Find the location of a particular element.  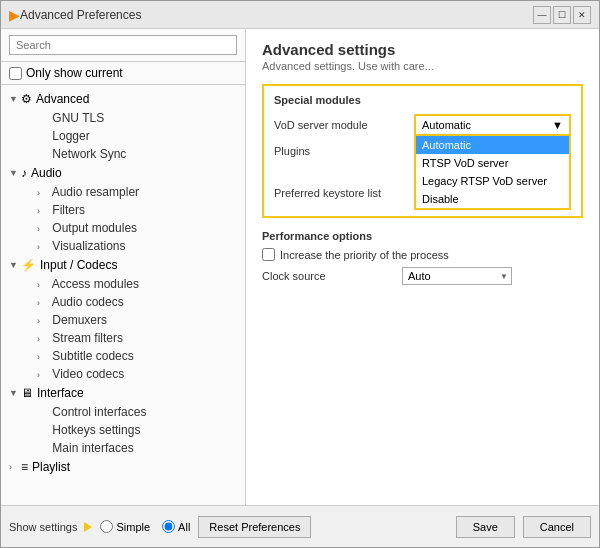

minimize-button: — is located at coordinates (542, 15).